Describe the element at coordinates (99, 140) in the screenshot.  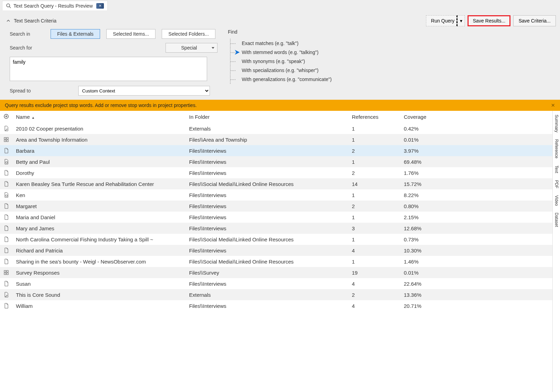
I see `row-name: Area and Township Information` at that location.